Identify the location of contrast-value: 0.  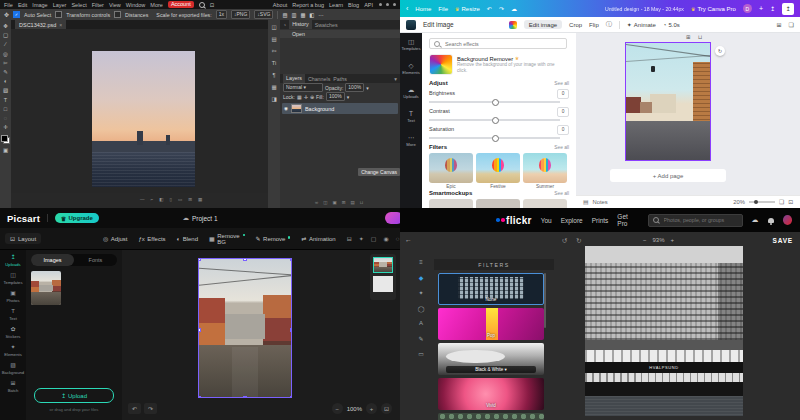
(563, 112).